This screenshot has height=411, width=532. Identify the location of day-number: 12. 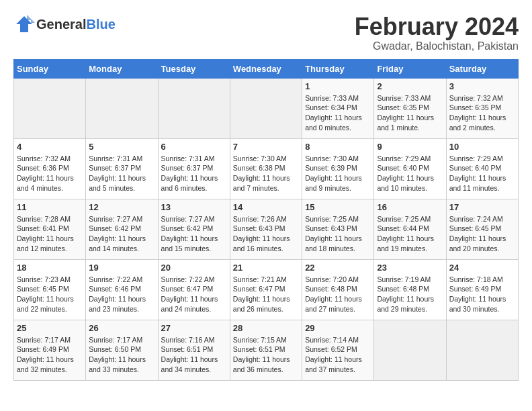
(122, 207).